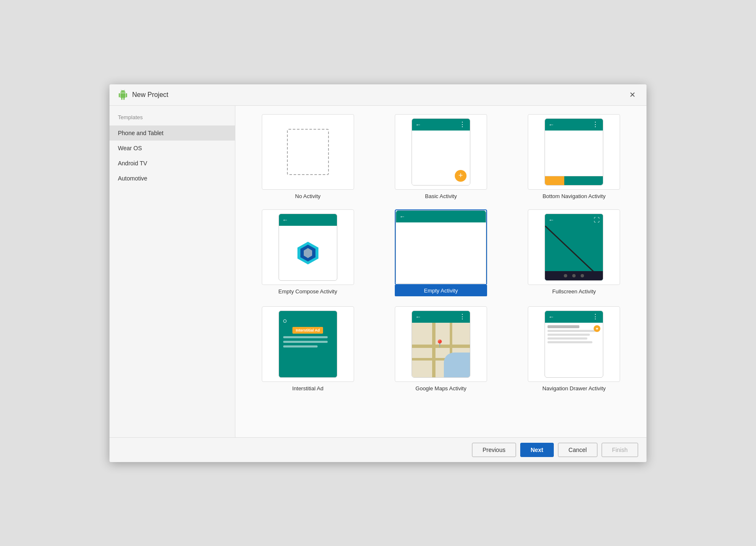 The image size is (756, 546). I want to click on bottom-nav-thumb: ← ⋮, so click(574, 152).